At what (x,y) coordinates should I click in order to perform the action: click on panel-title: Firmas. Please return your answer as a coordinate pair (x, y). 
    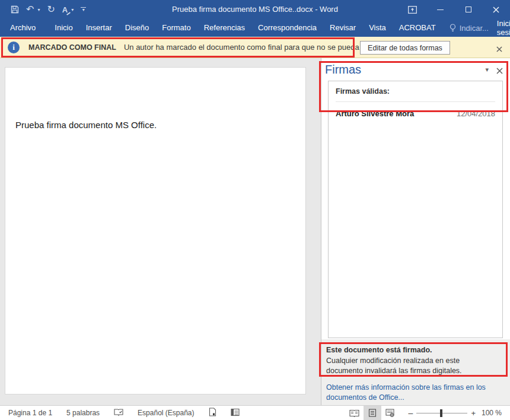
    Looking at the image, I should click on (343, 70).